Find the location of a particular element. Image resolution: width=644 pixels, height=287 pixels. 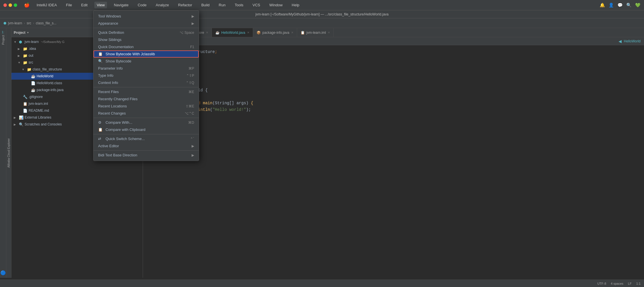

menu-item-bidi-text: Bidi Text Base Direction ▶ is located at coordinates (146, 155).